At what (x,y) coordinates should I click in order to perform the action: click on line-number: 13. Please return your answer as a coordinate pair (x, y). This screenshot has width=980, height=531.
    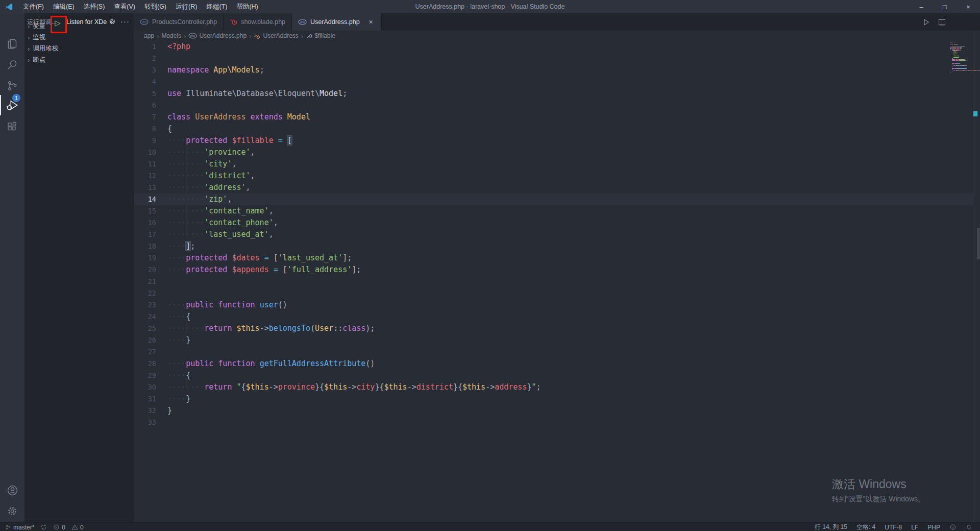
    Looking at the image, I should click on (145, 188).